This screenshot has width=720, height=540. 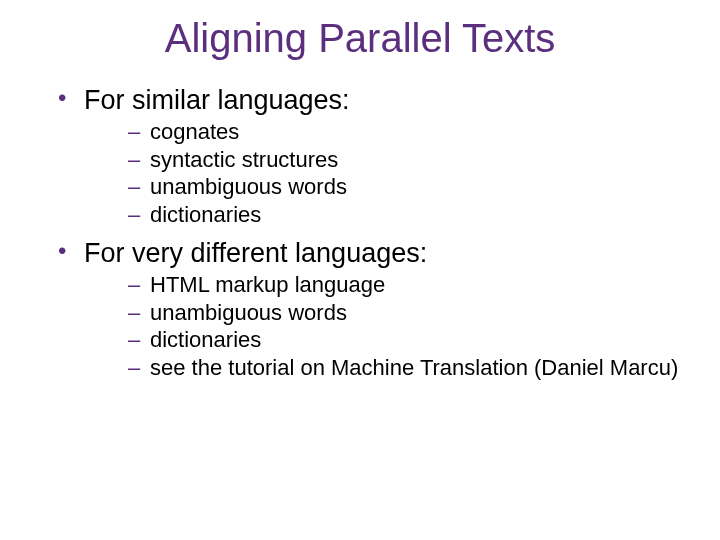 I want to click on sub-item: syntactic structures, so click(x=404, y=160).